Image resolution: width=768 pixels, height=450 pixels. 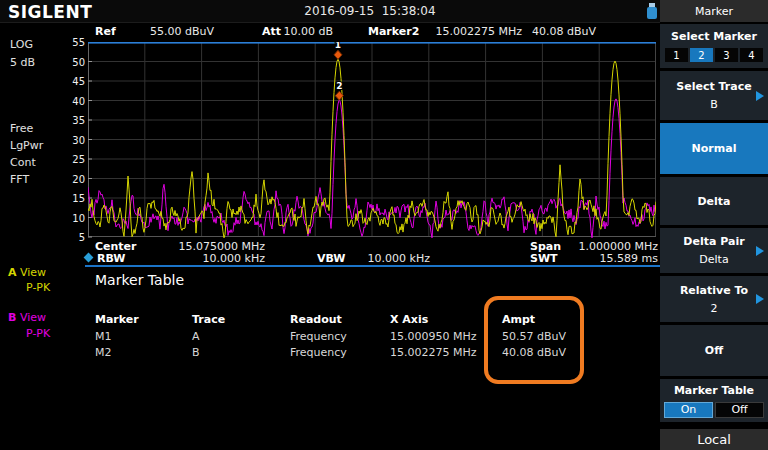 I want to click on trace-b-detector: P-PK, so click(x=38, y=334).